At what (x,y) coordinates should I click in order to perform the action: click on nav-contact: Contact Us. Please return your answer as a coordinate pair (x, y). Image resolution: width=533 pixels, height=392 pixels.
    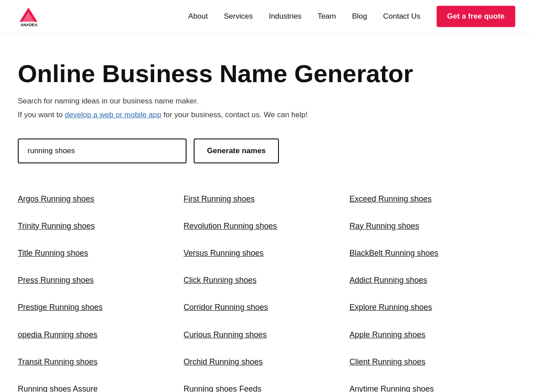
    Looking at the image, I should click on (402, 16).